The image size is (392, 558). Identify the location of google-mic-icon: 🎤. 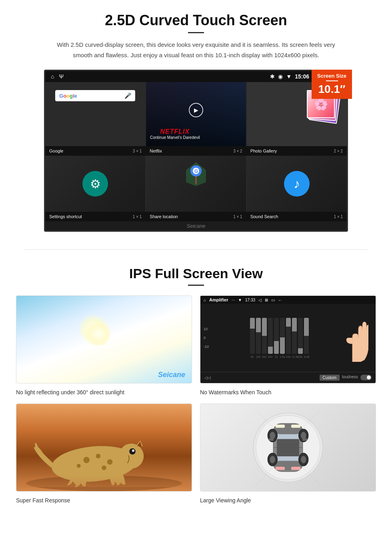
(128, 96).